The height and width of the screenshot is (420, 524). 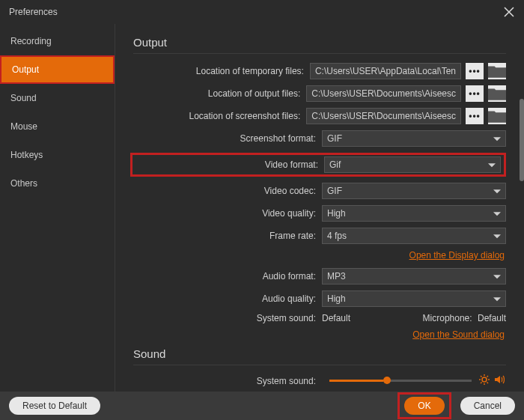 I want to click on sidebar-item-hotkeys: Hotkeys, so click(x=57, y=155).